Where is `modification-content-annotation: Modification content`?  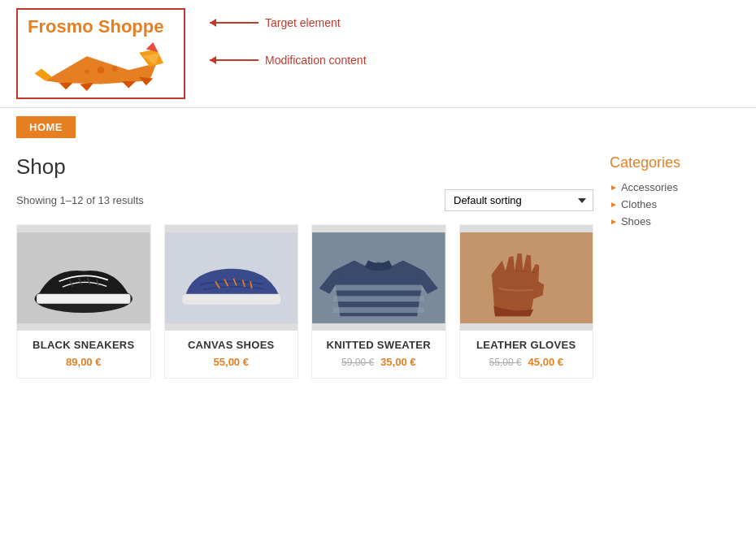 modification-content-annotation: Modification content is located at coordinates (288, 60).